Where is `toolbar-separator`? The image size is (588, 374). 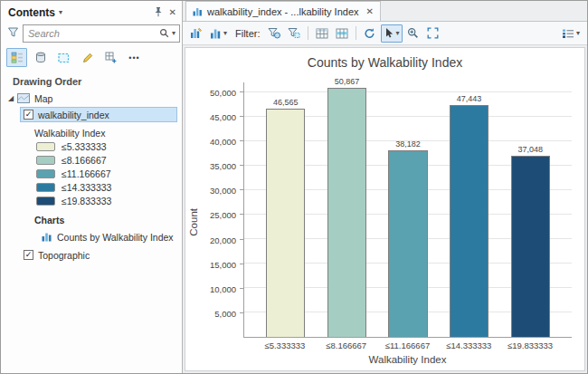 toolbar-separator is located at coordinates (356, 33).